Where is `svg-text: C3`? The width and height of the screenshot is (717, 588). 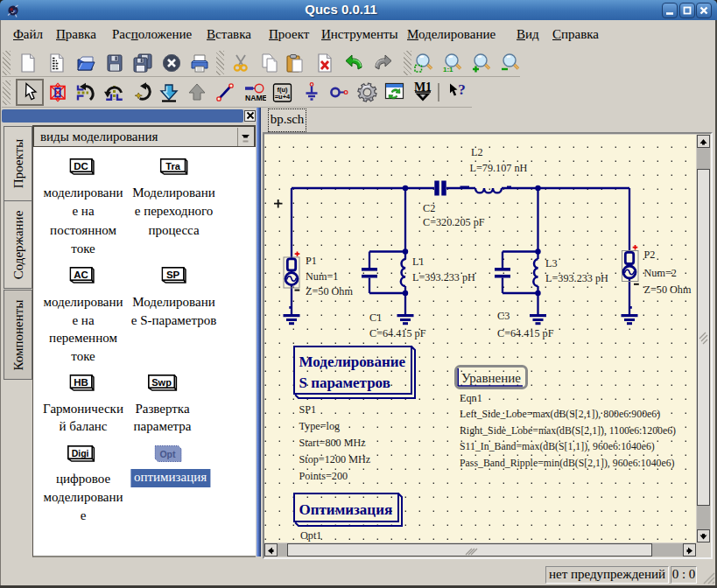 svg-text: C3 is located at coordinates (503, 316).